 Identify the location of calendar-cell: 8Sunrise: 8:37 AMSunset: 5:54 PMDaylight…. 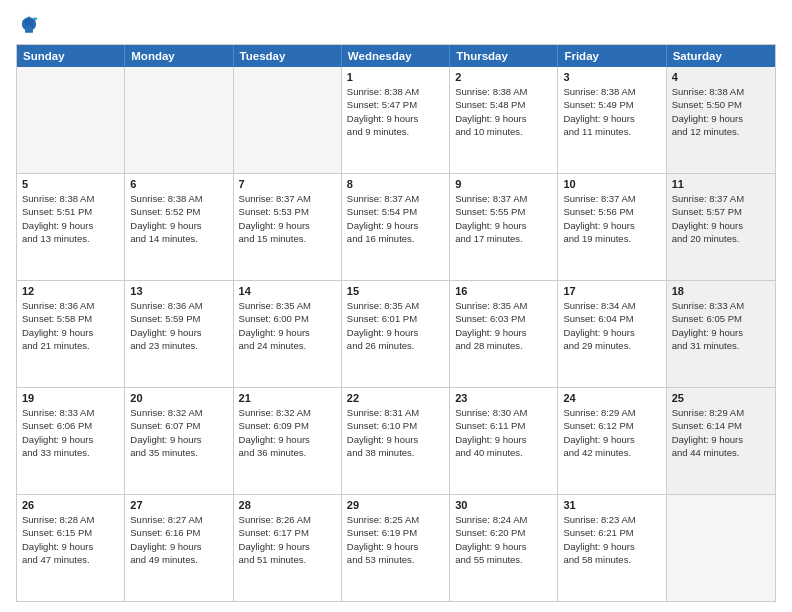
(396, 227).